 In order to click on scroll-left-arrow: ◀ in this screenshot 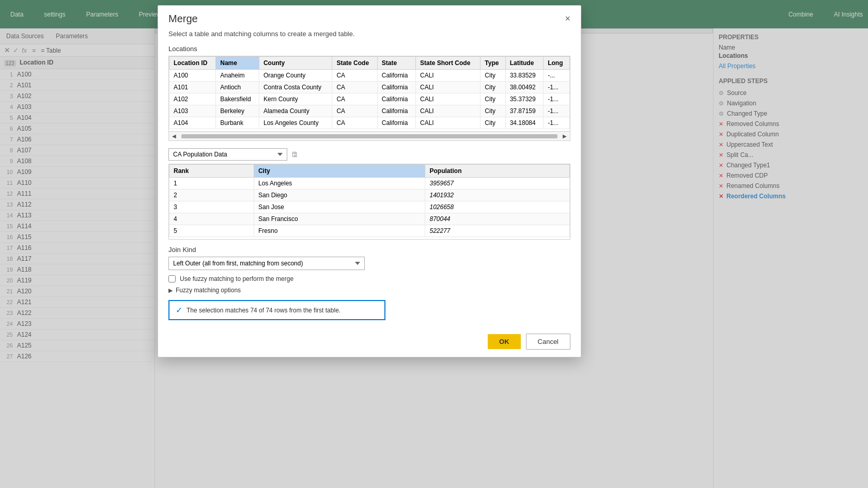, I will do `click(174, 136)`.